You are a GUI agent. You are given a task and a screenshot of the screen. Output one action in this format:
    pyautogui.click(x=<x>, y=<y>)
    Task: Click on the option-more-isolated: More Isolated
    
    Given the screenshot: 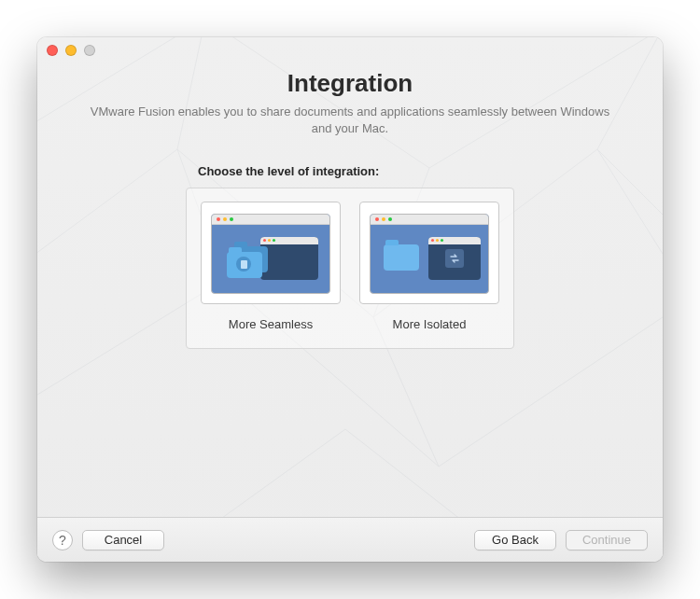 What is the action you would take?
    pyautogui.click(x=429, y=267)
    